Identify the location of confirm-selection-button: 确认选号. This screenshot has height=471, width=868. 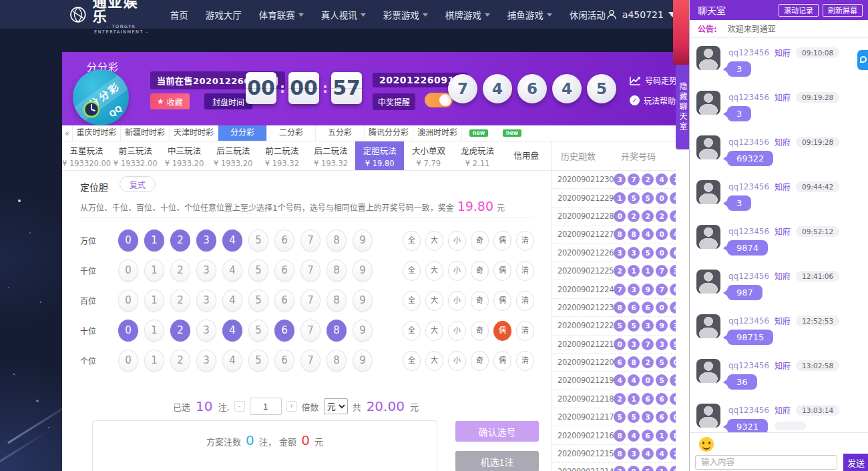
(497, 431).